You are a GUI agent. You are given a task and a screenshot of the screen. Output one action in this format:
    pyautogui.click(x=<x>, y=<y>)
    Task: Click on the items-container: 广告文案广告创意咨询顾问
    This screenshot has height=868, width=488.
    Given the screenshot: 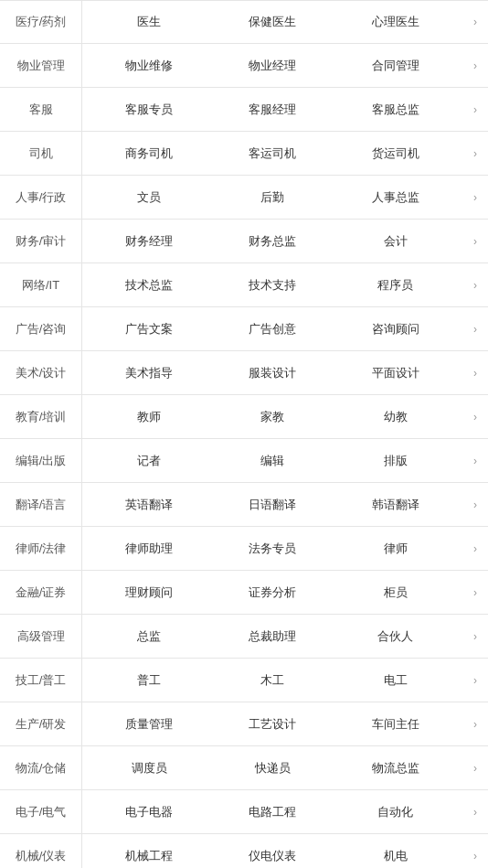 What is the action you would take?
    pyautogui.click(x=272, y=329)
    